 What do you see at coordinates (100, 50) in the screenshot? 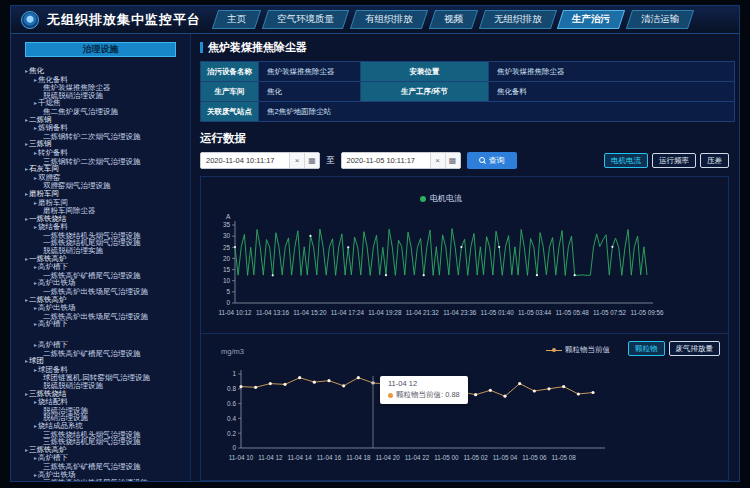
I see `facilities-tab-button: 治理设施` at bounding box center [100, 50].